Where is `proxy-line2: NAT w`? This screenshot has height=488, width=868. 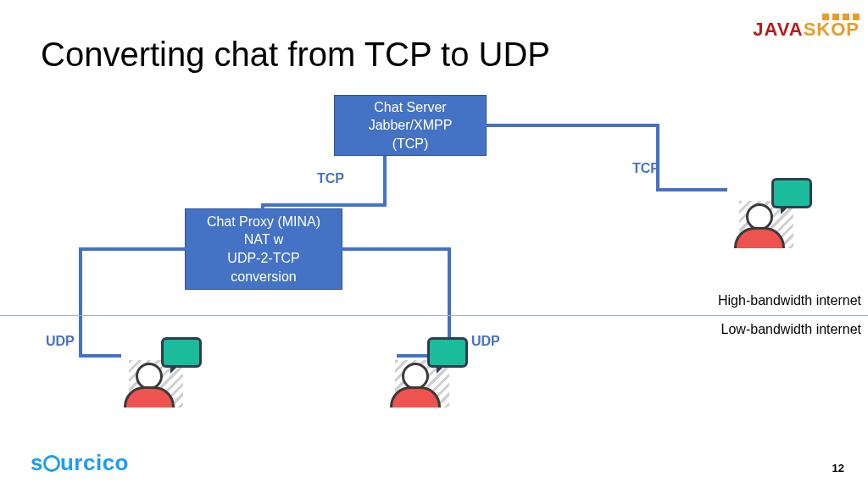
proxy-line2: NAT w is located at coordinates (264, 240).